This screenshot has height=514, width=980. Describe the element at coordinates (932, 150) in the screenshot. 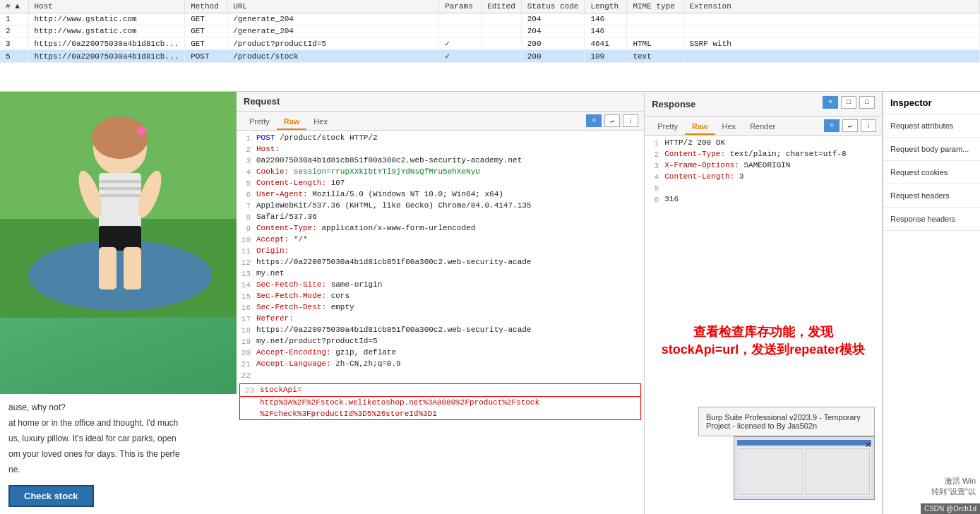

I see `inspector-item-body-params: Request body param...` at that location.